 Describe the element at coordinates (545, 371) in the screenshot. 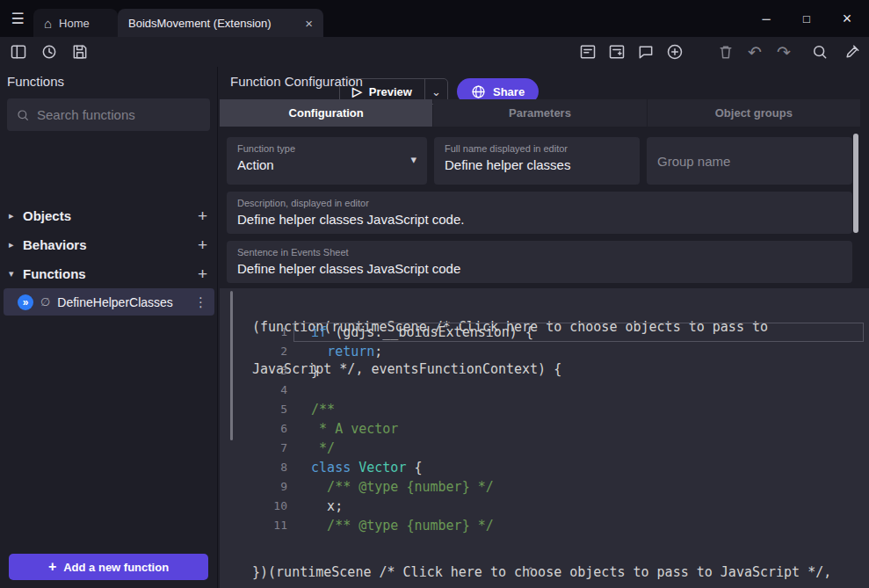

I see `code-line: 3 }` at that location.